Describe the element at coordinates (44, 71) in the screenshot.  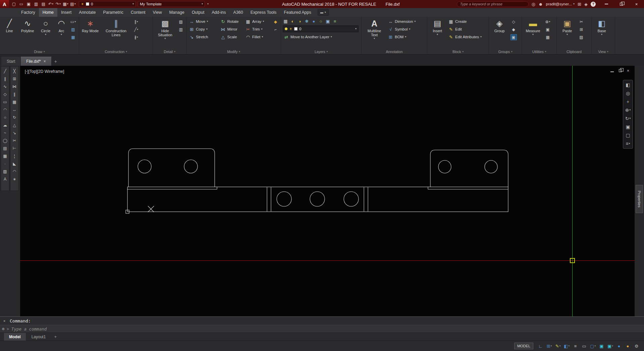
I see `viewport-controls-label: [-][Top][2D Wireframe]` at that location.